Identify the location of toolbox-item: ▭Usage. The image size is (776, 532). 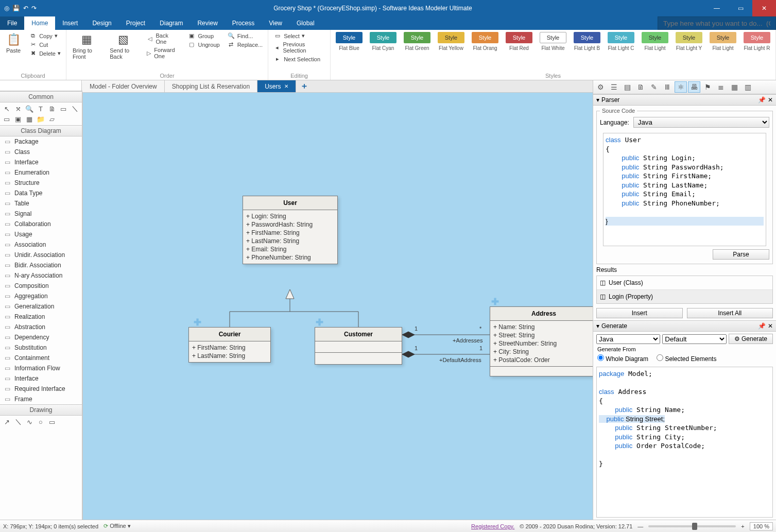
(41, 234).